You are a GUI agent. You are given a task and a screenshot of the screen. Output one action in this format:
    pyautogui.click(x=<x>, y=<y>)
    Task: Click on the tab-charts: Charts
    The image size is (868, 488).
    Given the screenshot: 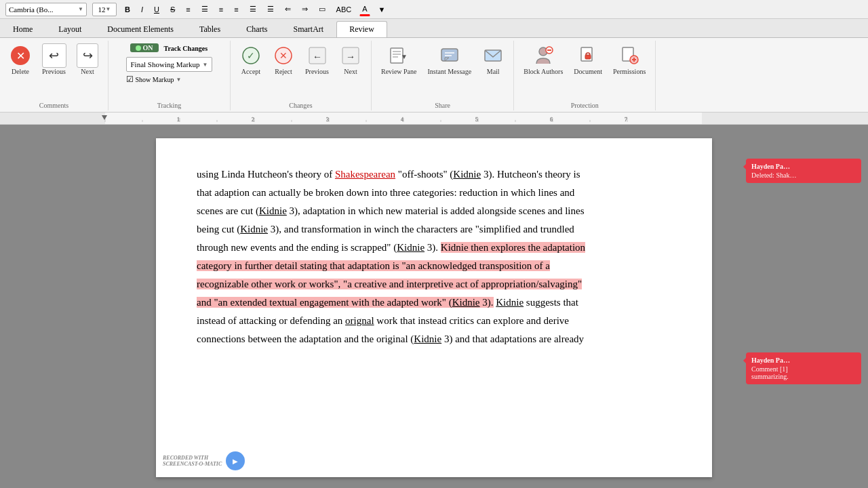 What is the action you would take?
    pyautogui.click(x=256, y=29)
    